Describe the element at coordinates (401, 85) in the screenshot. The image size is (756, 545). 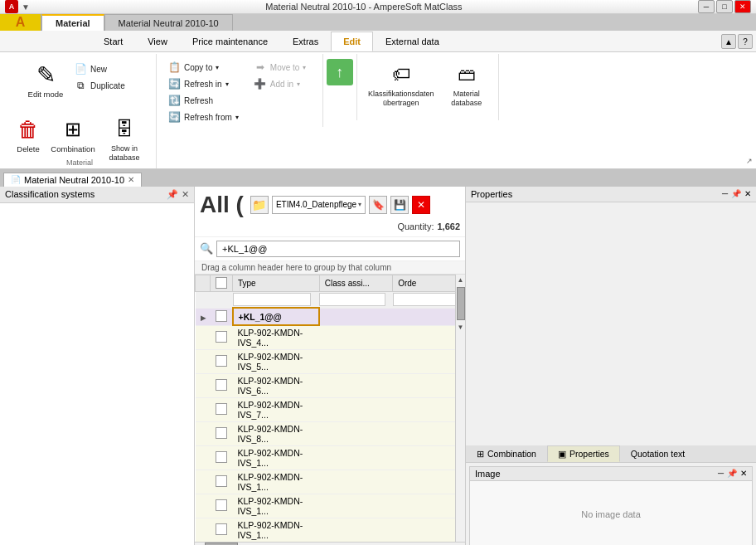
I see `klassifikation-button: 🏷 Klassifikationsdaten übertragen` at that location.